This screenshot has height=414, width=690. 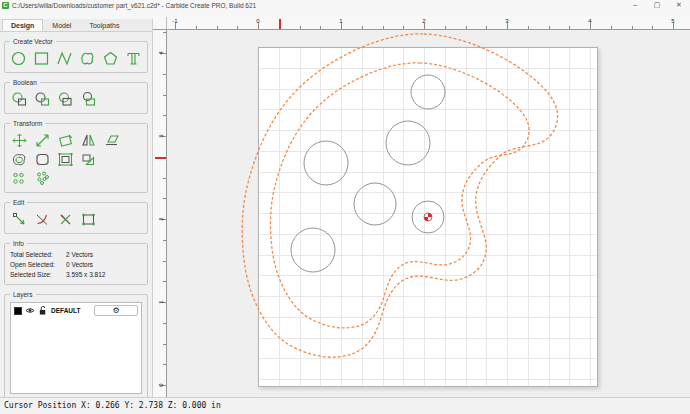 I want to click on polygon-tool-icon, so click(x=110, y=58).